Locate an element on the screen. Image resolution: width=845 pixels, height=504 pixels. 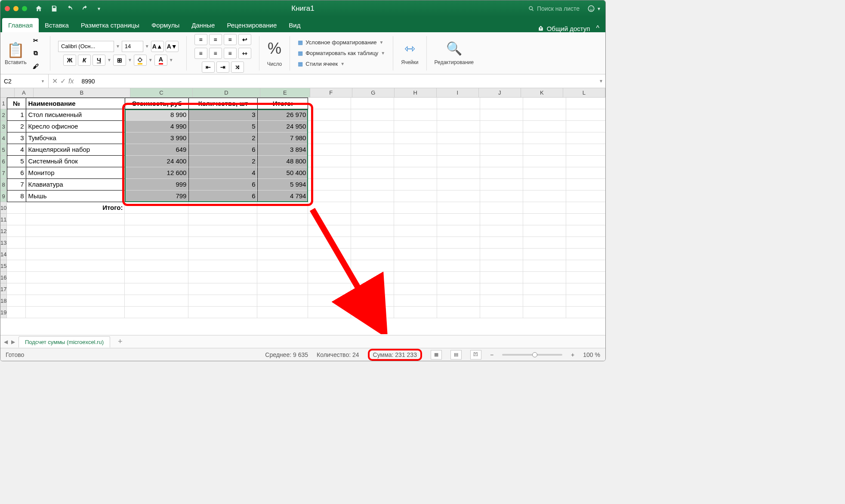
col-header-K: K is located at coordinates (542, 93).